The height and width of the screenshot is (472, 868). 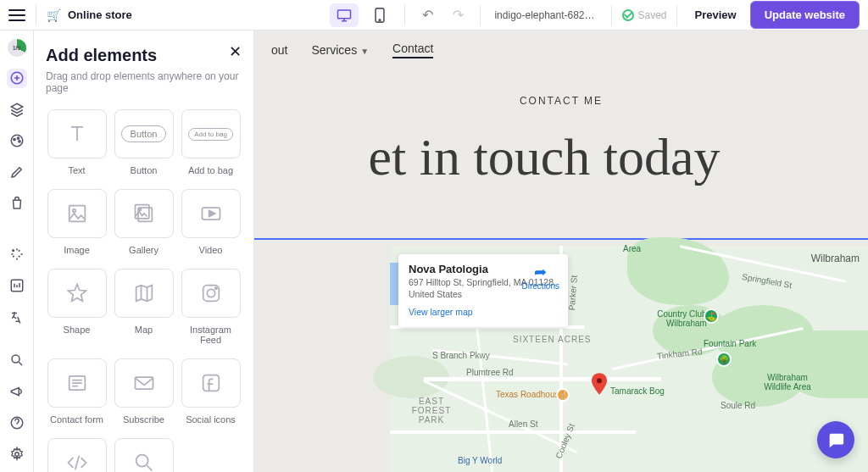 I want to click on map-label: Texas Roadhouse, so click(x=530, y=395).